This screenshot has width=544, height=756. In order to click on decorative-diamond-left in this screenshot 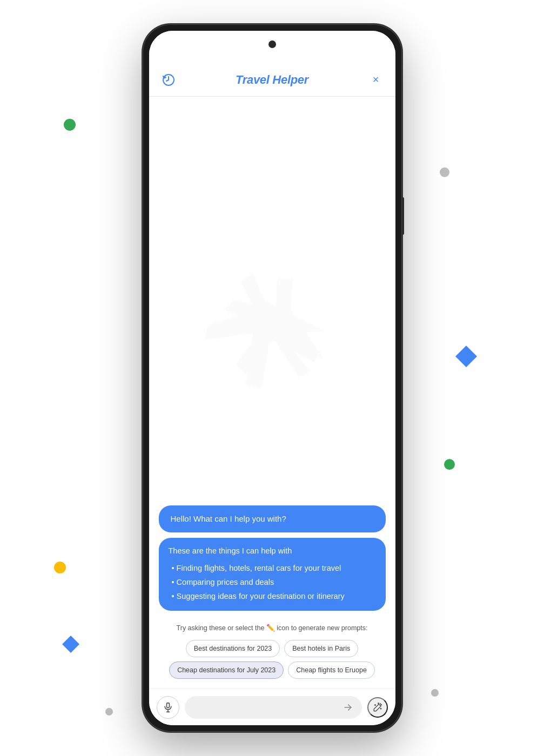, I will do `click(70, 643)`.